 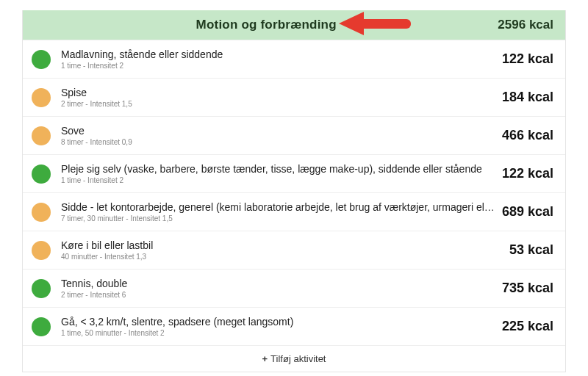 I want to click on activity-title: Tennis, double, so click(x=278, y=283).